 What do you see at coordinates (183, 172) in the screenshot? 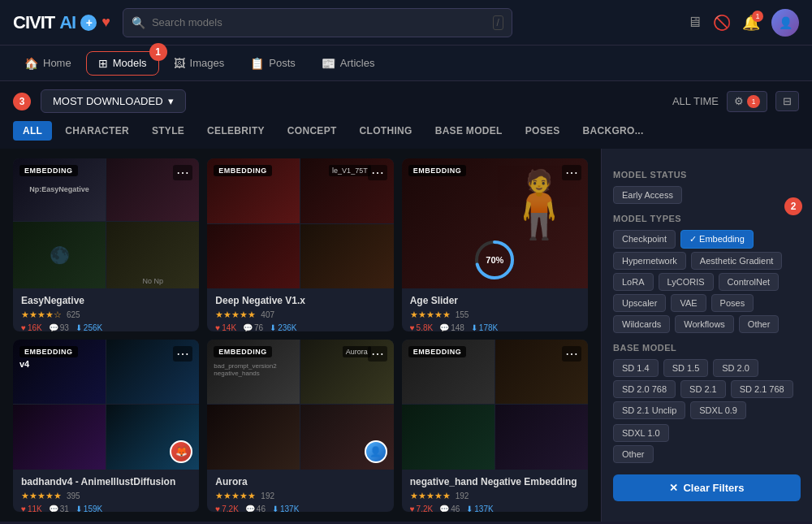
I see `card-options-icon: ⋯` at bounding box center [183, 172].